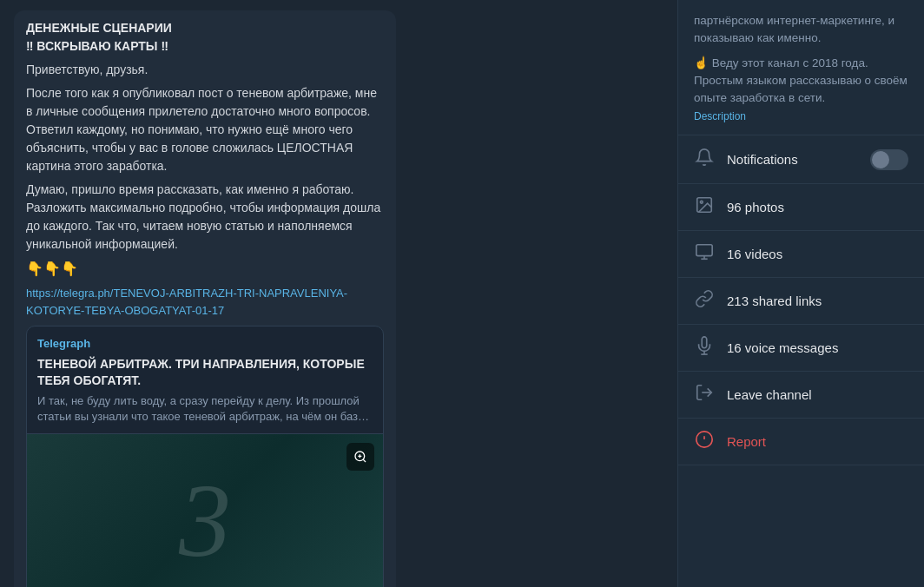 The height and width of the screenshot is (587, 924). What do you see at coordinates (205, 344) in the screenshot?
I see `telegraph-source: Telegraph` at bounding box center [205, 344].